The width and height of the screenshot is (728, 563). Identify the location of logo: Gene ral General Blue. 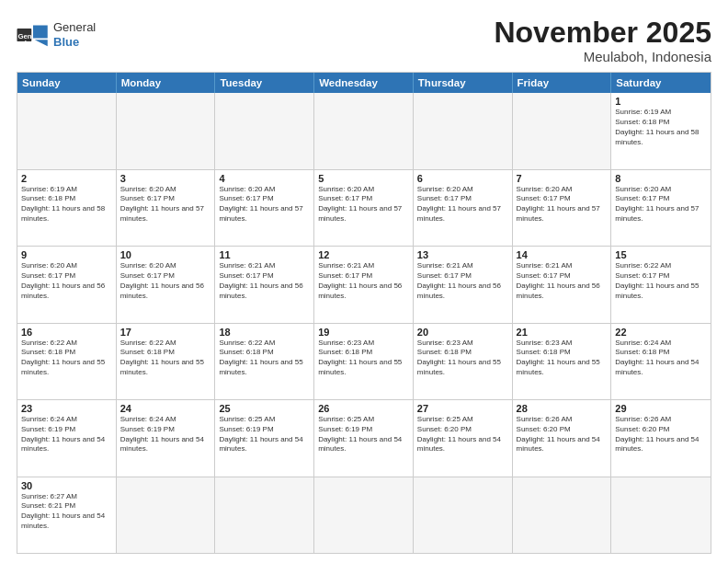
(56, 35).